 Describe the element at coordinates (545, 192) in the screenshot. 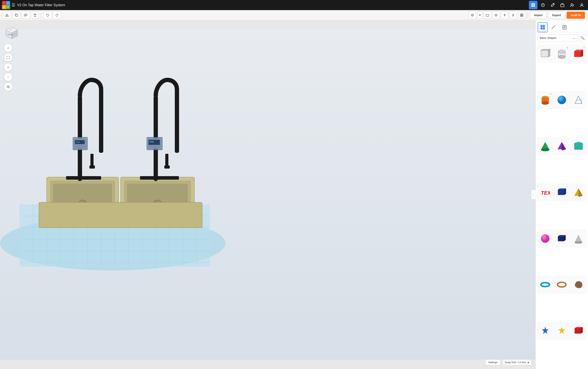

I see `shape-text: TEXT` at that location.